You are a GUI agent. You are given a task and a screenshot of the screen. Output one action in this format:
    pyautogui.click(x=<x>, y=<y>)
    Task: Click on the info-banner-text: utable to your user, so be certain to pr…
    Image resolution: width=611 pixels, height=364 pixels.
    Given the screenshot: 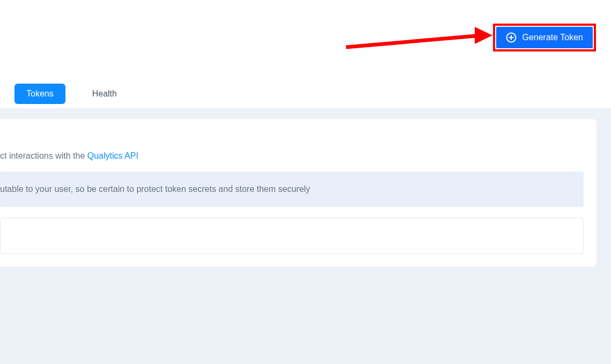 What is the action you would take?
    pyautogui.click(x=155, y=189)
    